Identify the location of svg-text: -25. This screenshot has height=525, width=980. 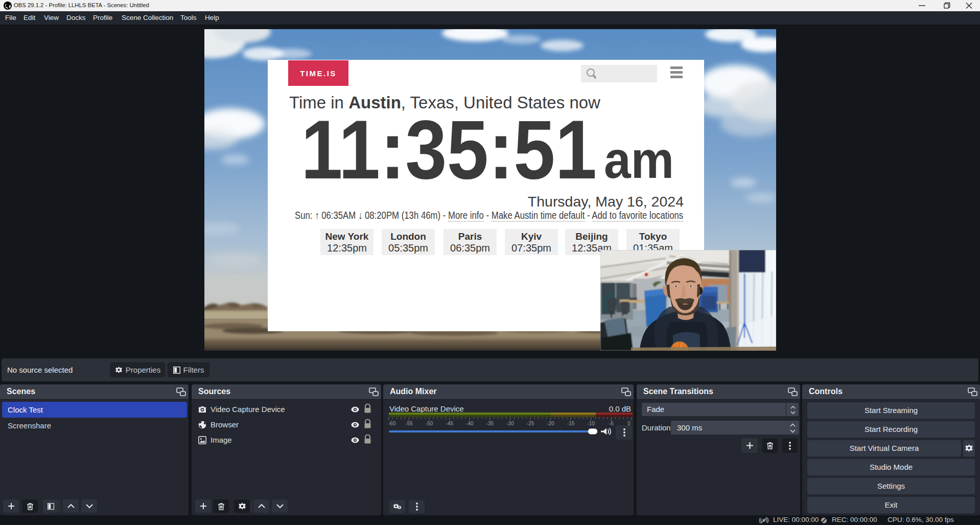
(530, 423).